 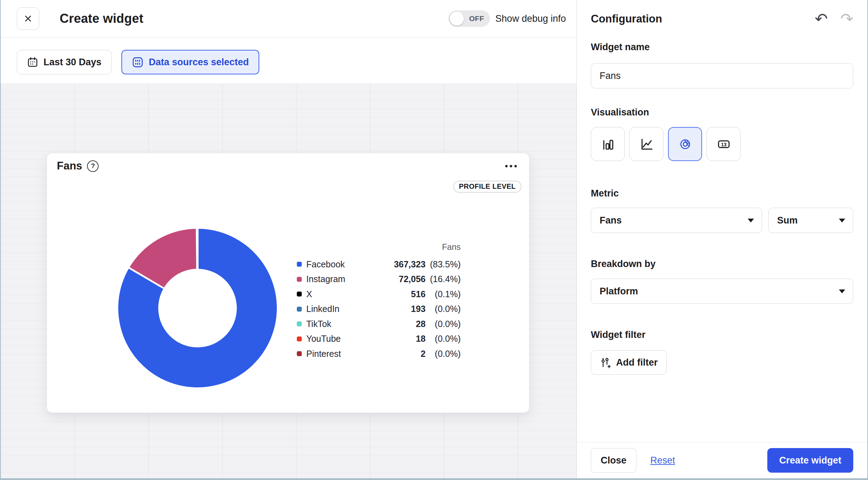 What do you see at coordinates (487, 187) in the screenshot?
I see `profile-level-badge: PROFILE LEVEL` at bounding box center [487, 187].